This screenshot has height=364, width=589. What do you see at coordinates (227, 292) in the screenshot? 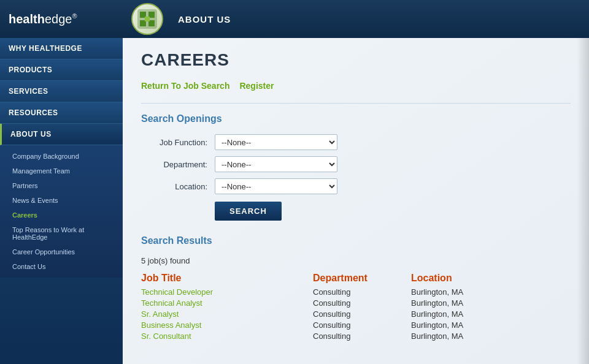
I see `job-title-link: Technical Developer` at bounding box center [227, 292].